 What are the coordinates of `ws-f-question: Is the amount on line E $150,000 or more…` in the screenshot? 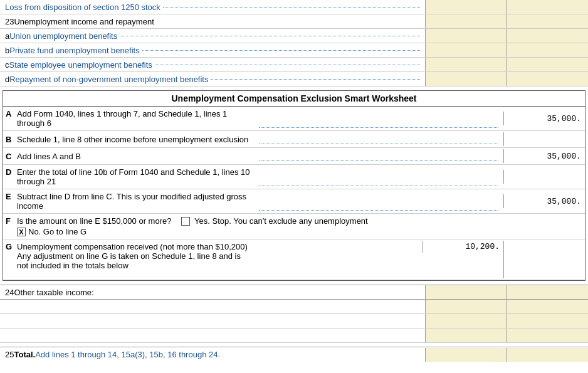 It's located at (94, 221).